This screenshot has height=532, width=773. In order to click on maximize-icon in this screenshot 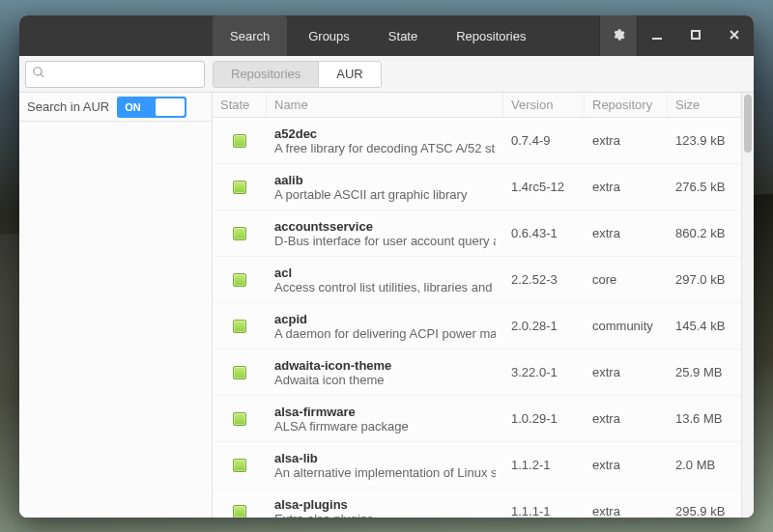, I will do `click(696, 37)`.